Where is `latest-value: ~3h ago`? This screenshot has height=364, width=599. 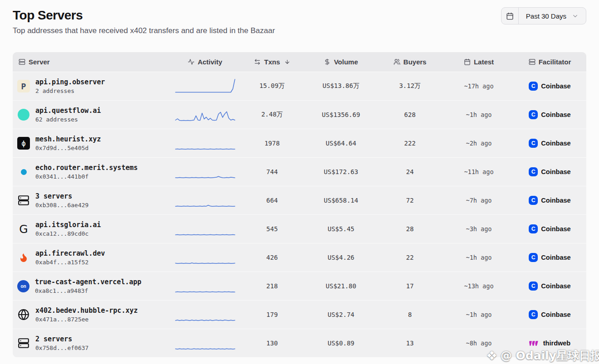 latest-value: ~3h ago is located at coordinates (479, 229).